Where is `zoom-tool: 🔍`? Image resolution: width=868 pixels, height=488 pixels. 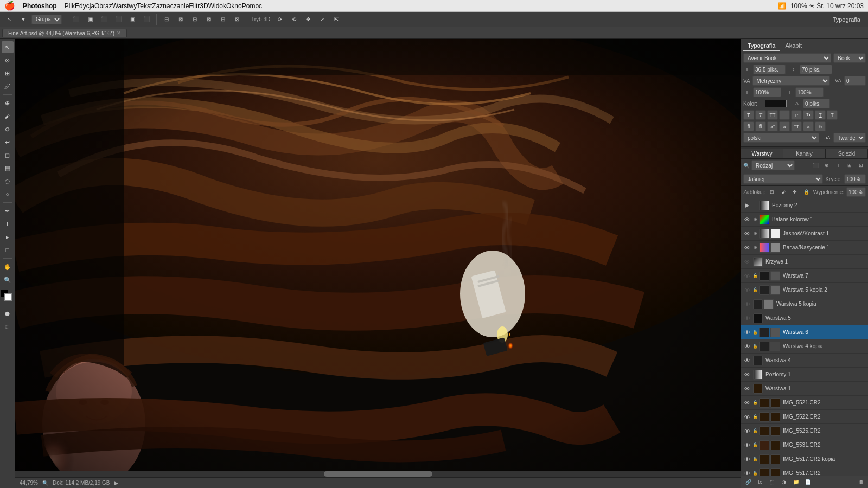 zoom-tool: 🔍 is located at coordinates (8, 280).